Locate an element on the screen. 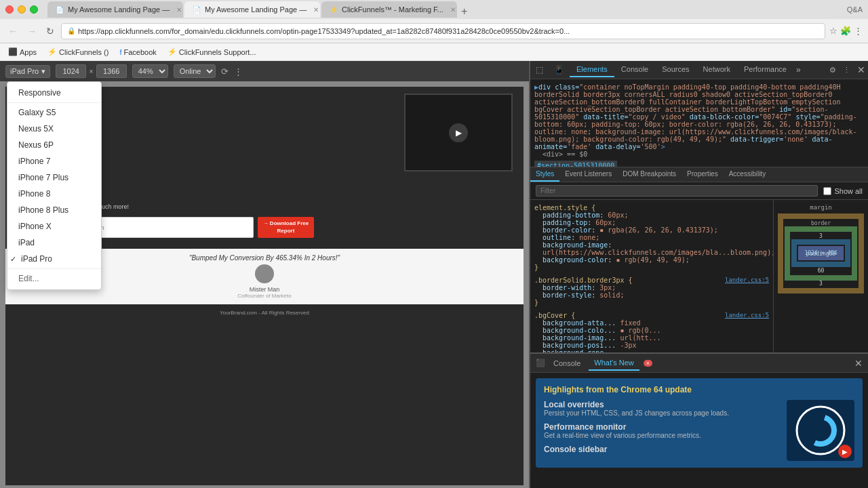  device-selector: iPad Pro ▾ is located at coordinates (28, 72).